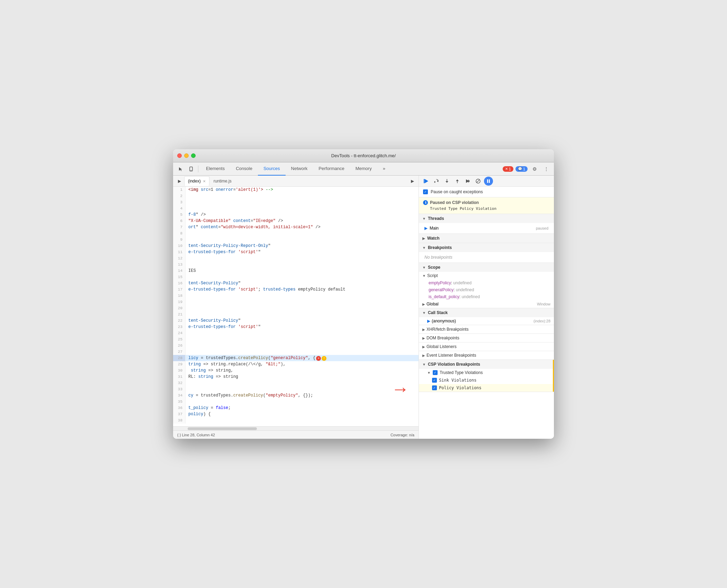  What do you see at coordinates (486, 248) in the screenshot?
I see `breakpoints-header: ▼ Breakpoints` at bounding box center [486, 248].